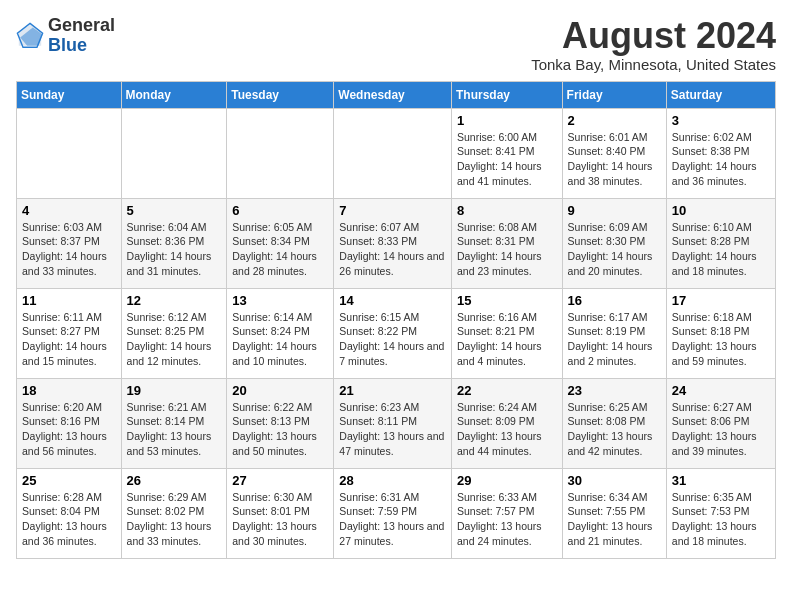 The image size is (792, 612). I want to click on daylight-text: Daylight: 13 hours and 33 minutes., so click(174, 534).